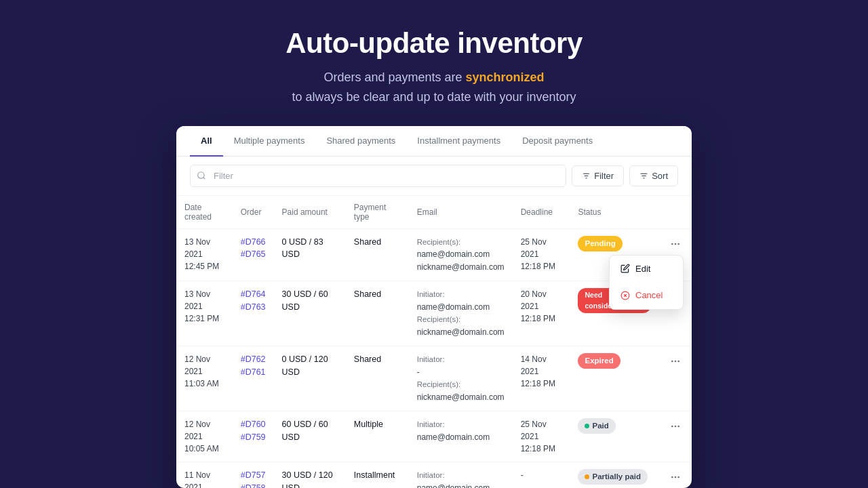 The width and height of the screenshot is (868, 488). Describe the element at coordinates (646, 269) in the screenshot. I see `context-menu-edit: Edit` at that location.